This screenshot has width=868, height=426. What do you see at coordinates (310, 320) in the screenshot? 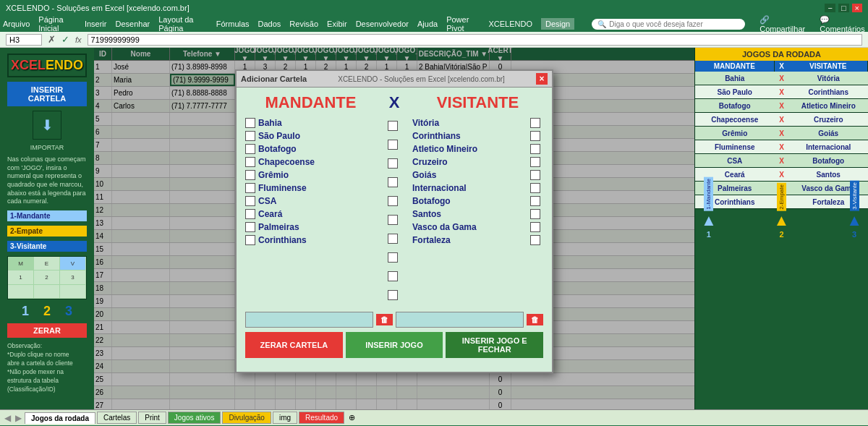
I see `modal-left-input` at bounding box center [310, 320].